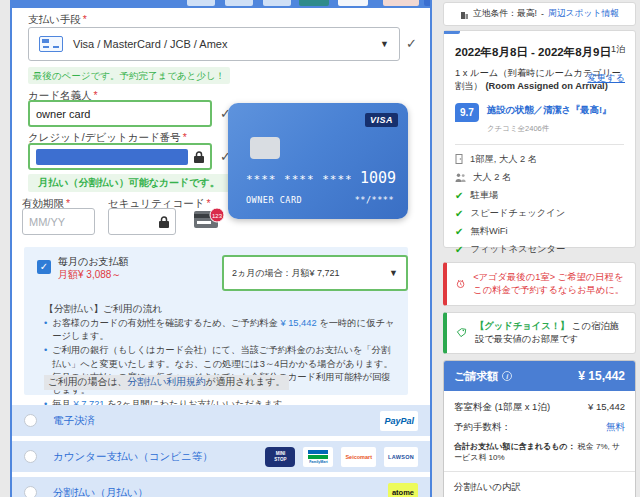  What do you see at coordinates (220, 330) in the screenshot?
I see `list-item: •お客様のカードの有効性を確認するため、ご予約料金 ¥ 15,442 を一時的に…` at bounding box center [220, 330].